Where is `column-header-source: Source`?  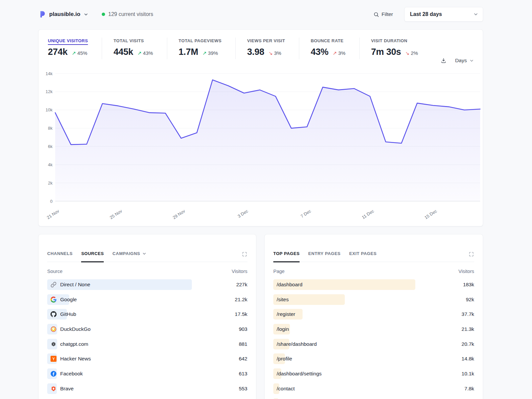
column-header-source: Source is located at coordinates (55, 271).